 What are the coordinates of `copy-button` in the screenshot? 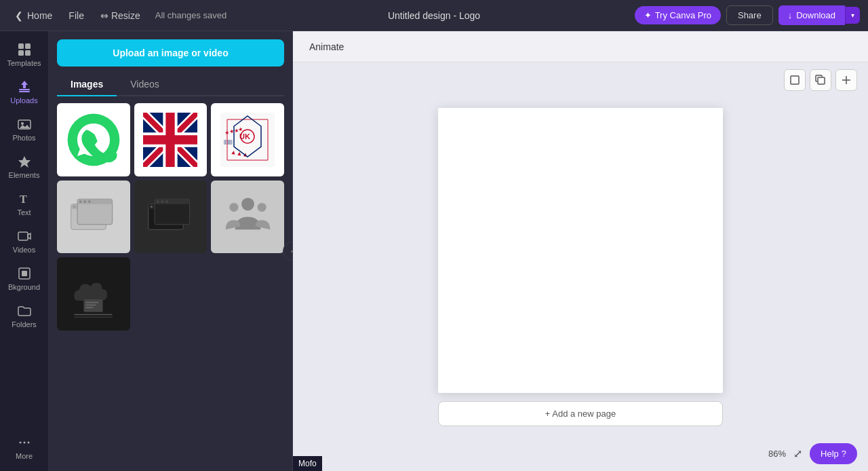 It's located at (821, 80).